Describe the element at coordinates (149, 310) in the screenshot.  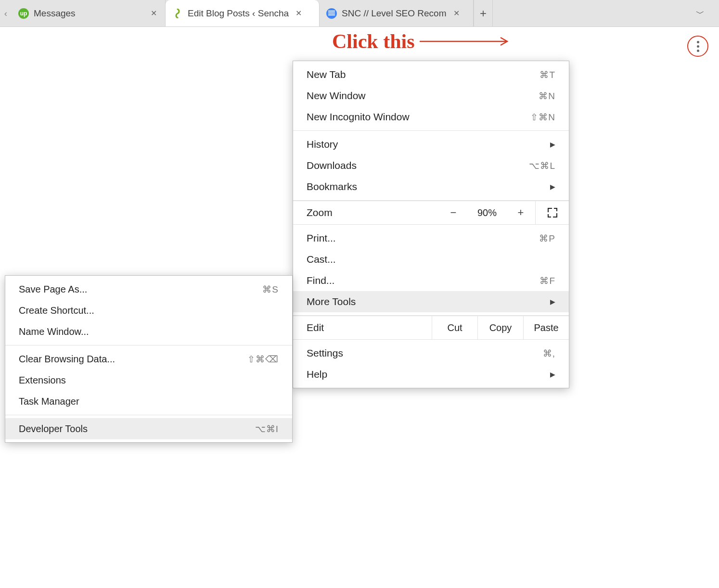
I see `submenu-create-shortcut: Create Shortcut...` at that location.